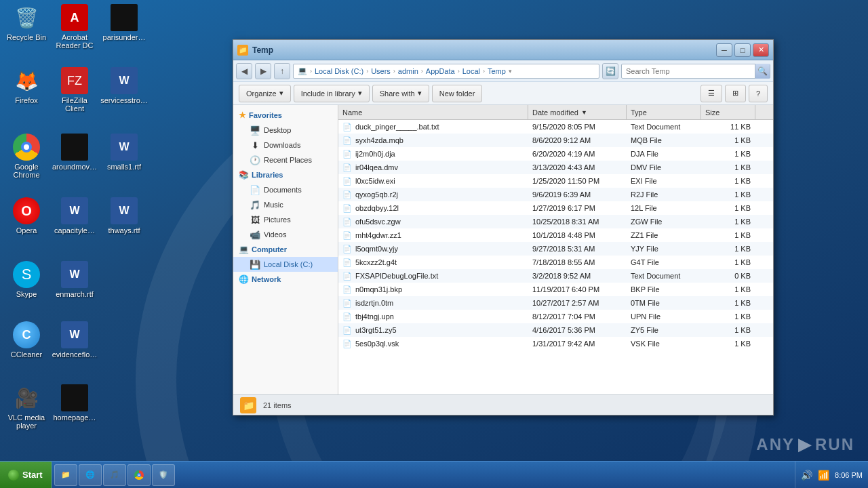 The width and height of the screenshot is (868, 488). Describe the element at coordinates (285, 205) in the screenshot. I see `nav-item-music: 🎵 Music` at that location.